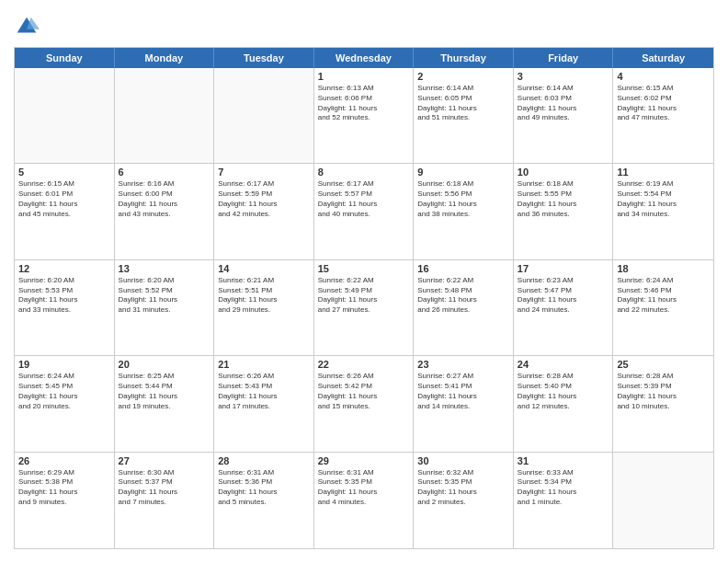 The height and width of the screenshot is (563, 728). I want to click on day-number: 19, so click(64, 364).